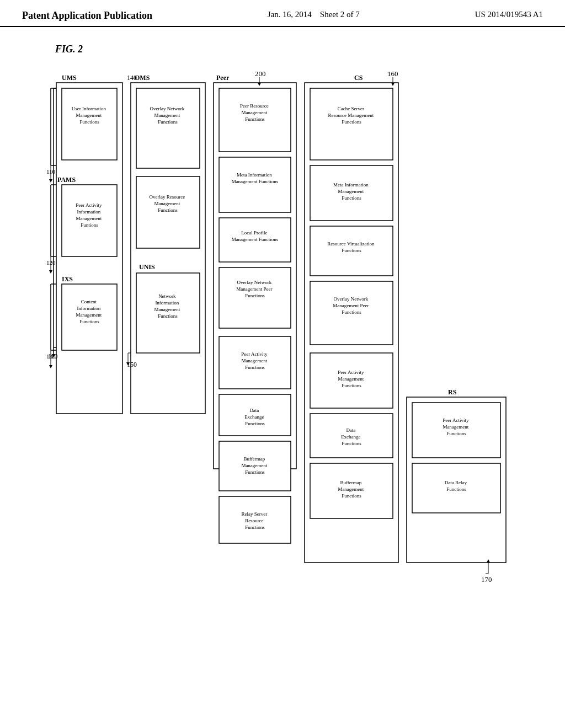  Describe the element at coordinates (340, 14) in the screenshot. I see `sheet-info: Sheet 2 of 7` at that location.